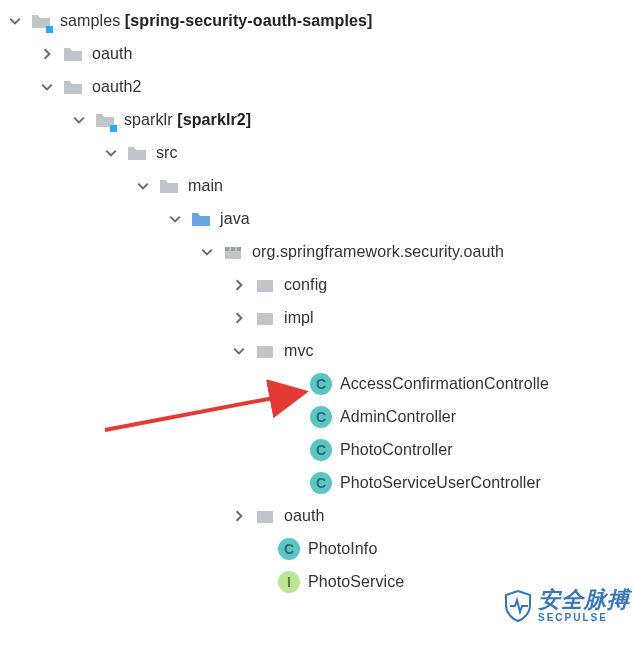 The image size is (634, 651). What do you see at coordinates (320, 318) in the screenshot?
I see `tree-row-impl: impl` at bounding box center [320, 318].